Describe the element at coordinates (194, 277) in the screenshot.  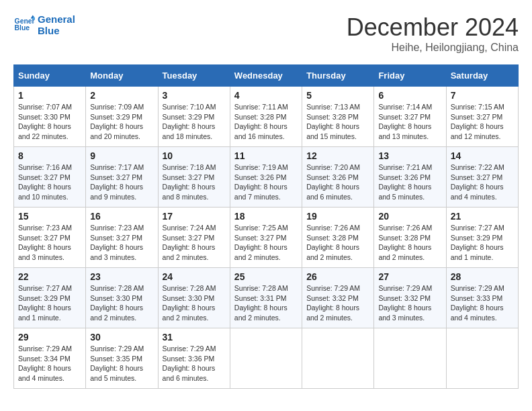
I see `day-number: 24` at that location.